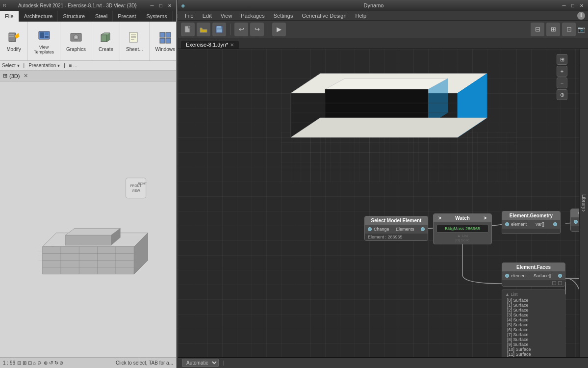 Image resolution: width=588 pixels, height=368 pixels. I want to click on select-port-out-label: Elements, so click(405, 229).